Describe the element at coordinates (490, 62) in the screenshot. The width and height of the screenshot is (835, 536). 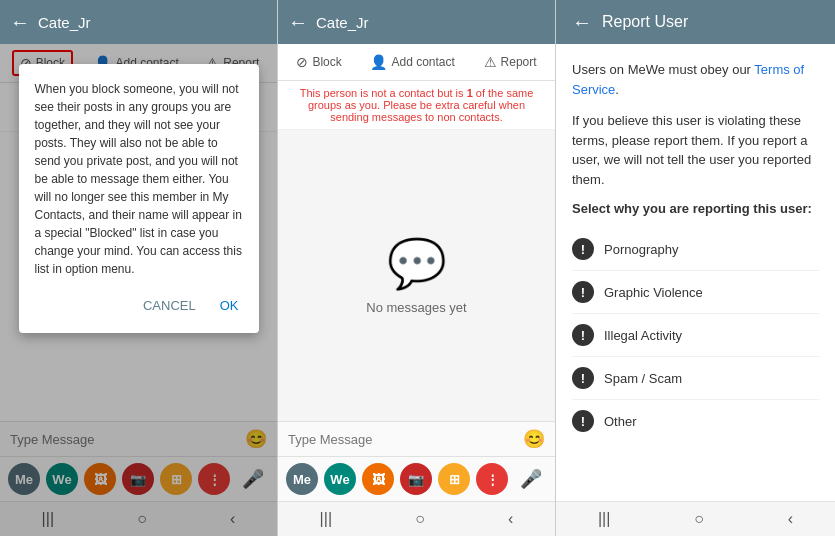
I see `mid-report-icon: ⚠` at that location.